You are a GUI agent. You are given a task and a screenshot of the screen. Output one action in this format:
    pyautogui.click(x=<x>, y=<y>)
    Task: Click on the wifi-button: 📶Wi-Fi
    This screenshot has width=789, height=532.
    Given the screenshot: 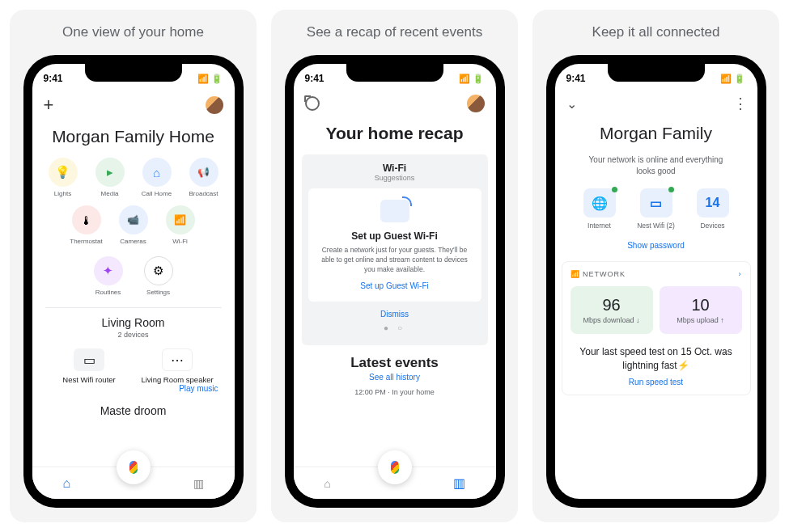 What is the action you would take?
    pyautogui.click(x=180, y=225)
    